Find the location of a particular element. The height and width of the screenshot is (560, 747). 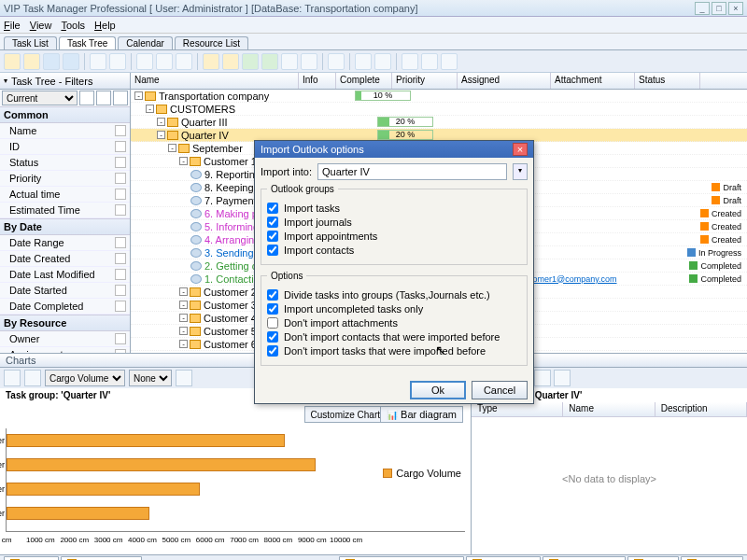

filter-group: Common is located at coordinates (65, 115).